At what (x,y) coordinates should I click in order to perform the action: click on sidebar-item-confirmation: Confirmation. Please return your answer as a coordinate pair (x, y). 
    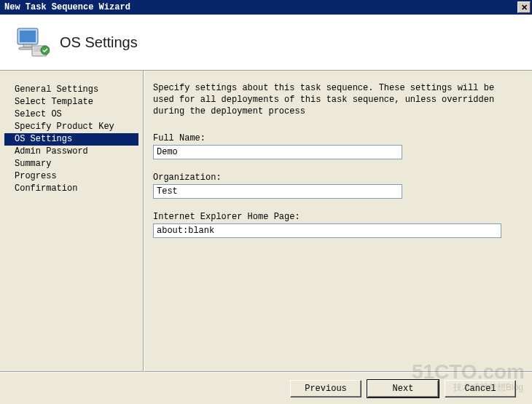
    Looking at the image, I should click on (71, 189).